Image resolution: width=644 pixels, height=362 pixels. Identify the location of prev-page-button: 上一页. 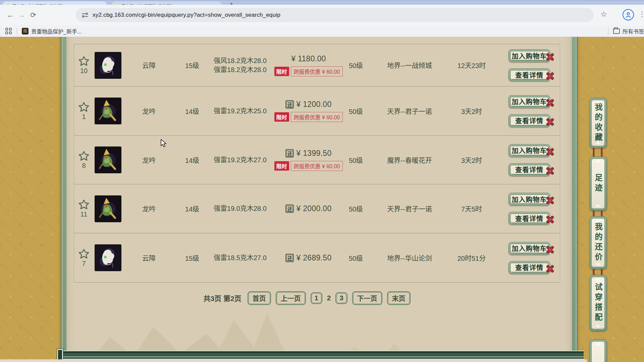
(291, 298).